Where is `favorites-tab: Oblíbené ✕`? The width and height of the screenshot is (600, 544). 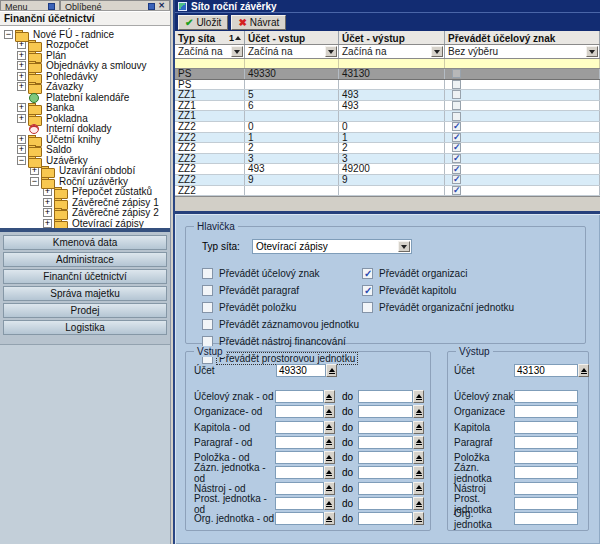
favorites-tab: Oblíbené ✕ is located at coordinates (115, 6).